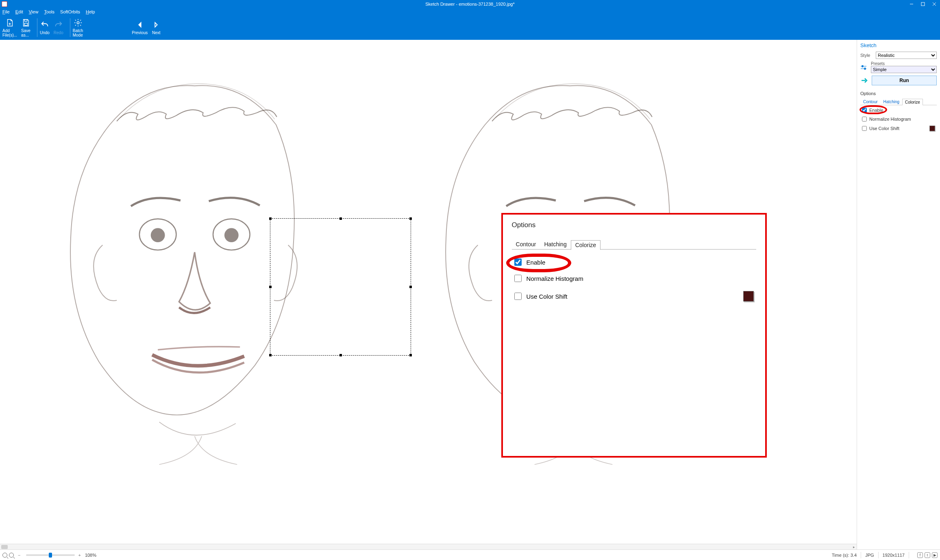 This screenshot has width=940, height=560. What do you see at coordinates (470, 4) in the screenshot?
I see `window-title: Sketch Drawer - emotions-371238_1920.jpg…` at bounding box center [470, 4].